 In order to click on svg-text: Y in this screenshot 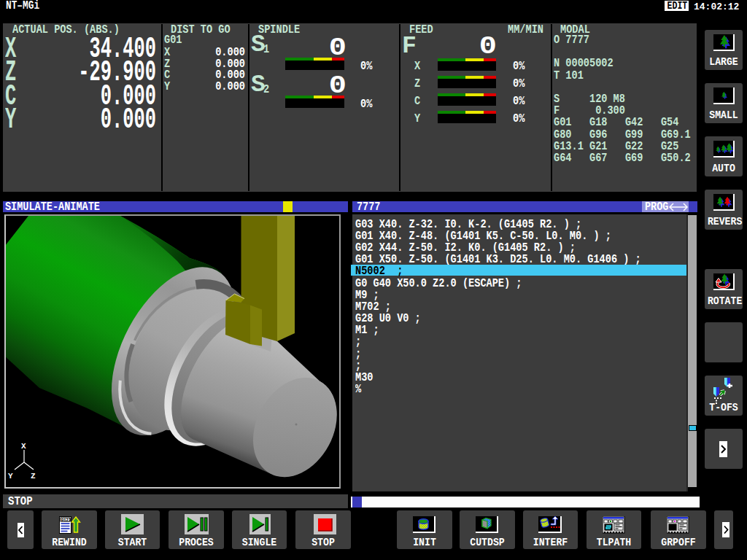, I will do `click(10, 476)`.